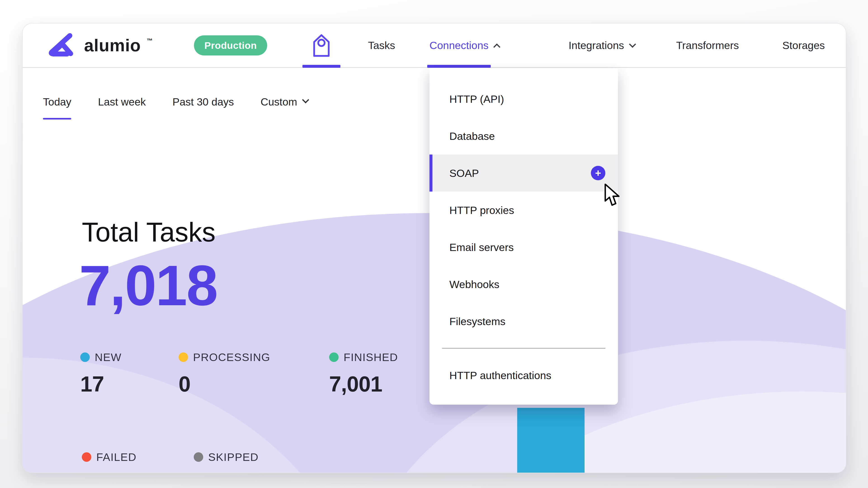 The width and height of the screenshot is (868, 488). What do you see at coordinates (524, 247) in the screenshot?
I see `menu-item-email-servers: Email servers` at bounding box center [524, 247].